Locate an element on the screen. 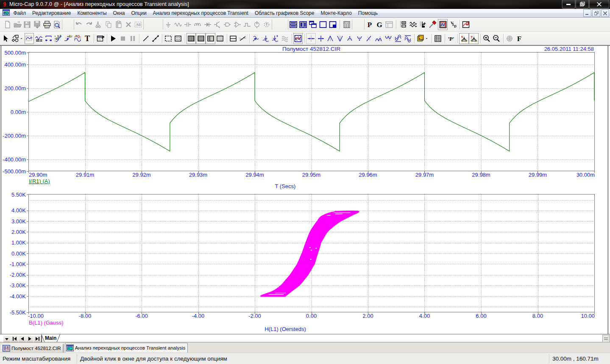 The height and width of the screenshot is (364, 610). last-page-button is located at coordinates (37, 339).